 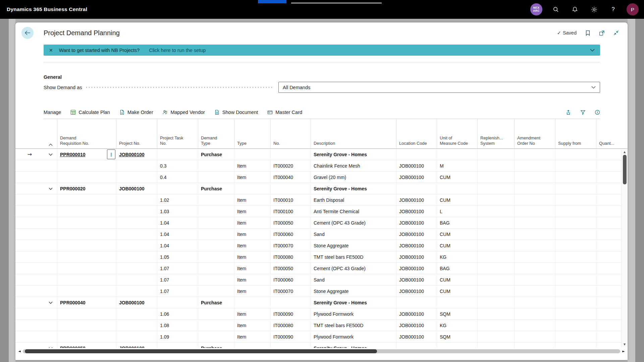 What do you see at coordinates (354, 234) in the screenshot?
I see `cell-desc: Sand` at bounding box center [354, 234].